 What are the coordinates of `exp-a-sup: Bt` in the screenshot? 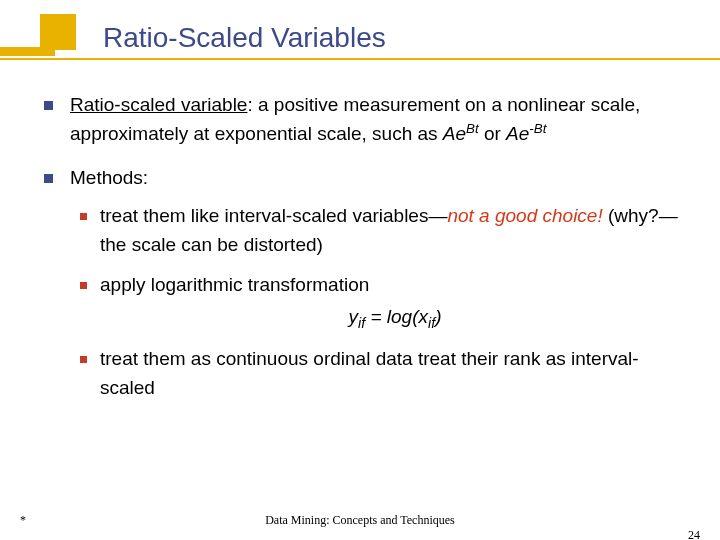 It's located at (472, 128).